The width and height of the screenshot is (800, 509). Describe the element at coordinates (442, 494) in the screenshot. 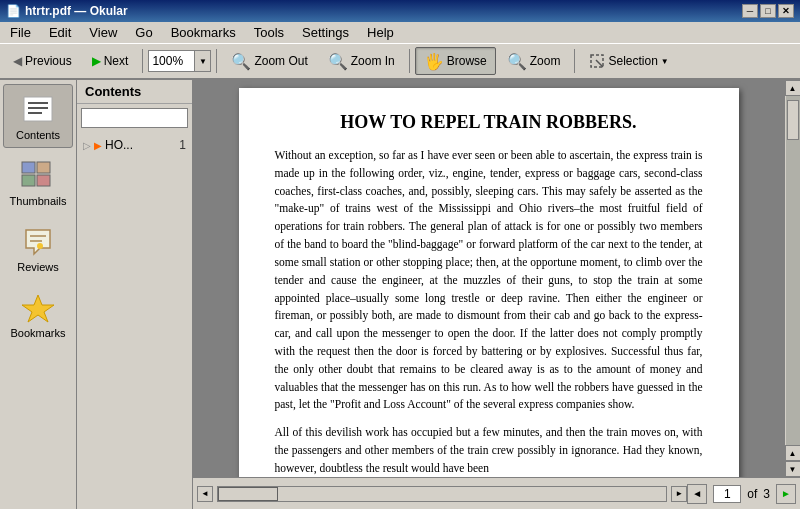

I see `bottom-scrollbar` at that location.